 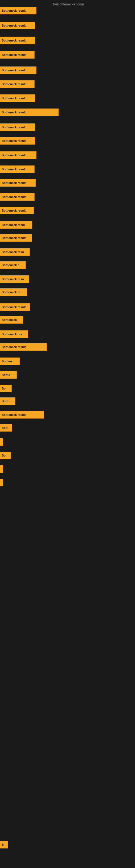 I want to click on bar-20: Bottleneck re, so click(x=13, y=292).